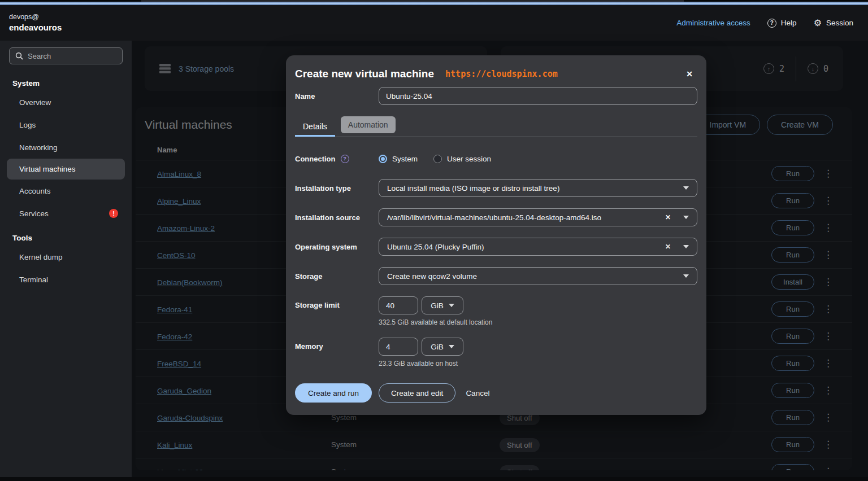 The width and height of the screenshot is (868, 481). I want to click on storage-select: Create new qcow2 volume, so click(538, 276).